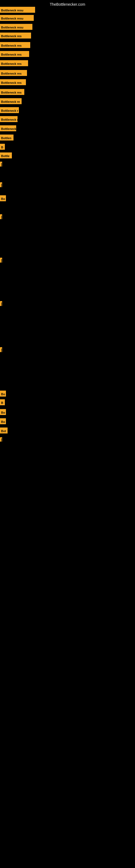 The image size is (135, 868). What do you see at coordinates (7, 137) in the screenshot?
I see `bar-row: Bottlen` at bounding box center [7, 137].